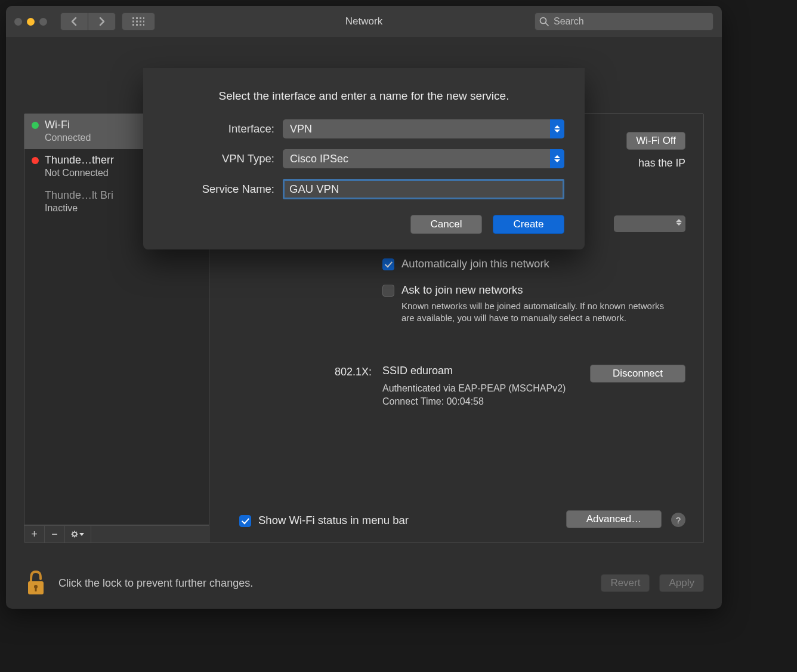  I want to click on forward-button, so click(102, 21).